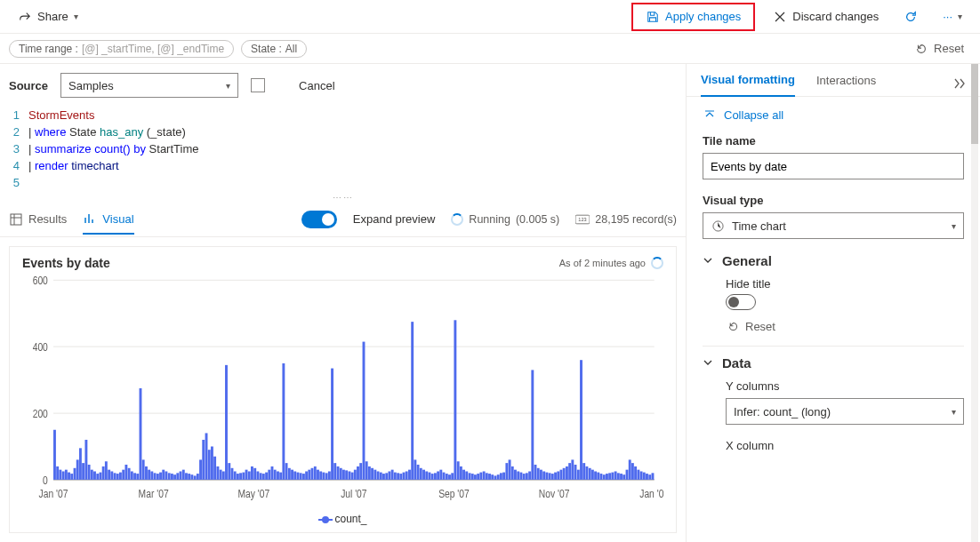 Image resolution: width=980 pixels, height=542 pixels. What do you see at coordinates (357, 149) in the screenshot?
I see `code-content: StormEvents | where State has_any (_stat…` at bounding box center [357, 149].